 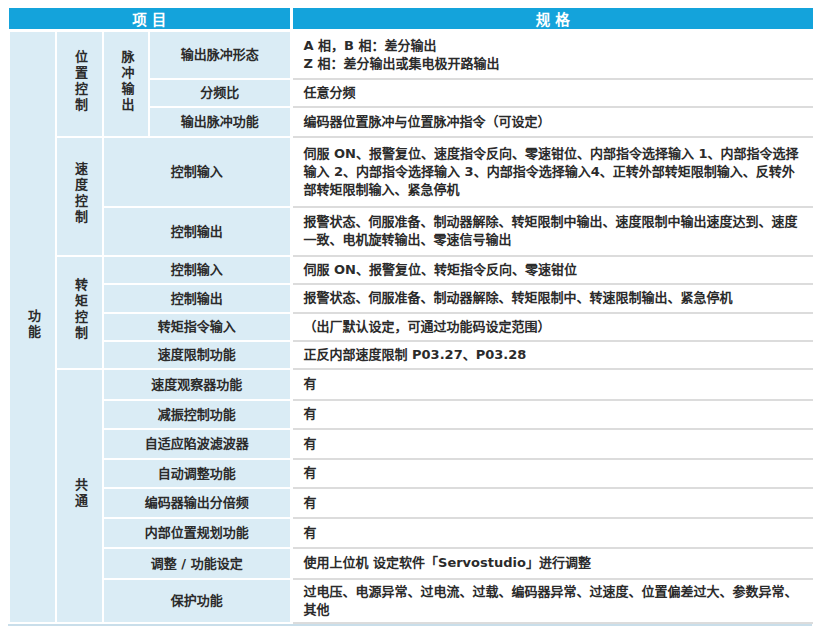 I want to click on item-spec: 伺服 ON、报警复位、转矩指令反向、零速钳位, so click(x=552, y=270).